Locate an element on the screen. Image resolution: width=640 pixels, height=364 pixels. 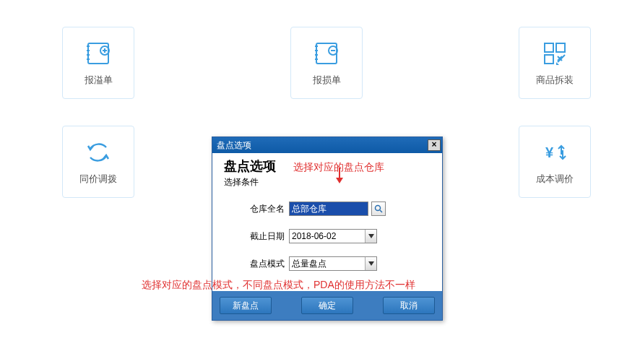
dialog-titlebar: 盘点选项 × is located at coordinates (327, 145).